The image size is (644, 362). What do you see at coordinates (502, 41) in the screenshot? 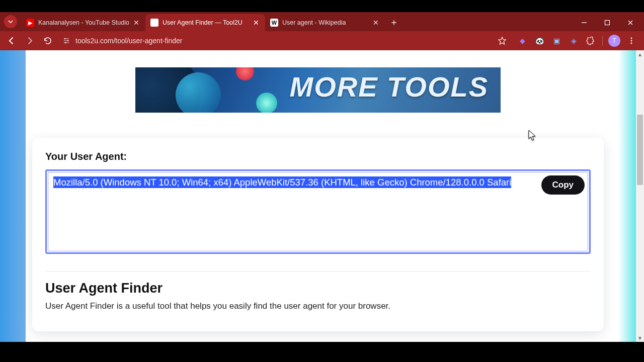
I see `bookmark-button` at bounding box center [502, 41].